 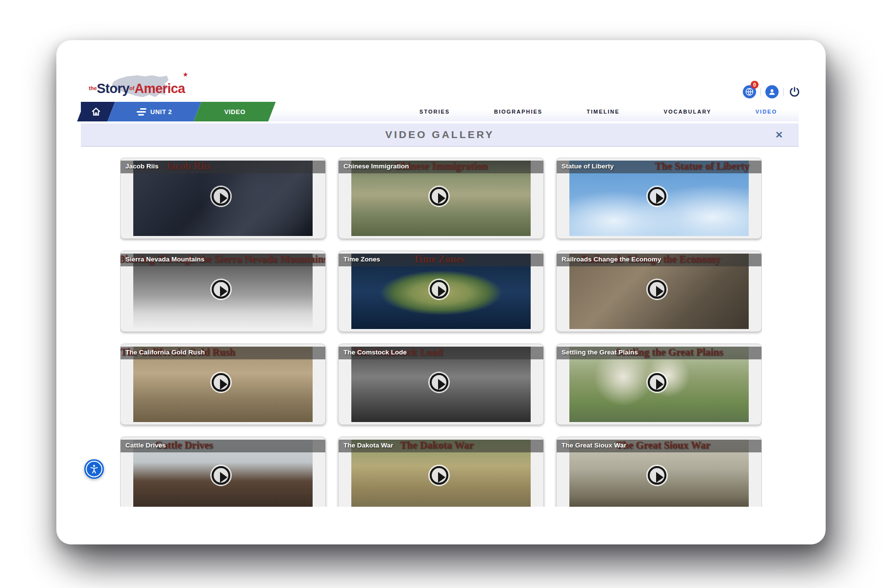 What do you see at coordinates (185, 74) in the screenshot?
I see `brand-star-icon: ★` at bounding box center [185, 74].